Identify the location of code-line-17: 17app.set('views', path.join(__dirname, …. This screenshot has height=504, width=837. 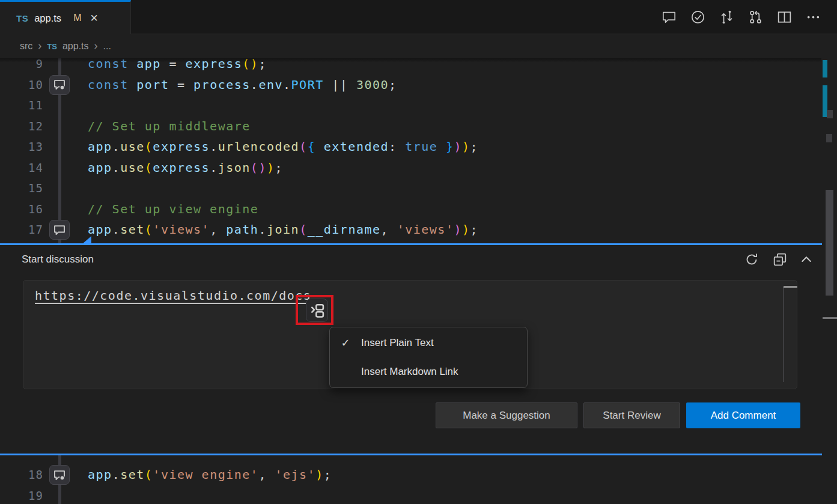
(411, 229).